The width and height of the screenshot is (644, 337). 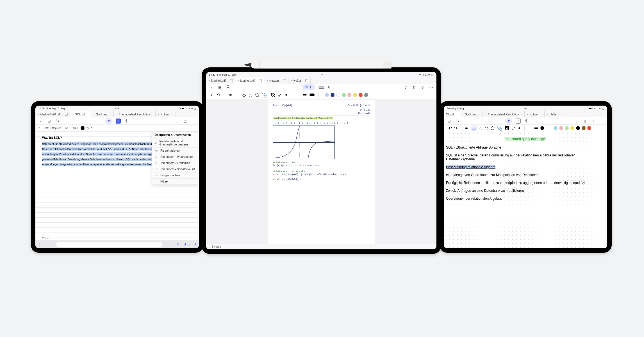 What do you see at coordinates (584, 128) in the screenshot?
I see `color-brown` at bounding box center [584, 128].